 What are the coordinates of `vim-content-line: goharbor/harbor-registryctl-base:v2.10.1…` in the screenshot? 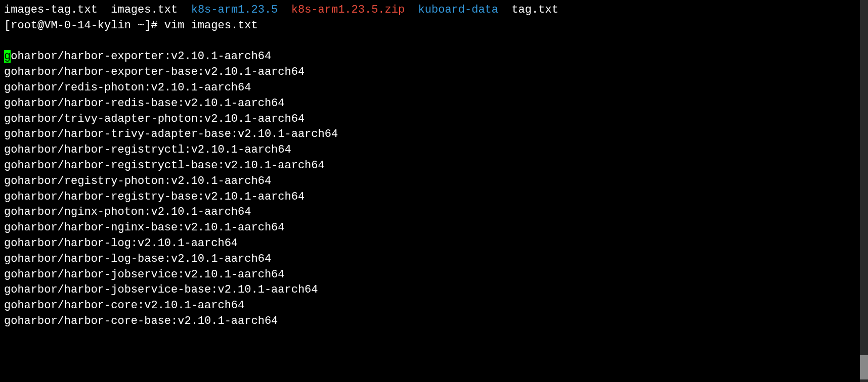 It's located at (434, 166).